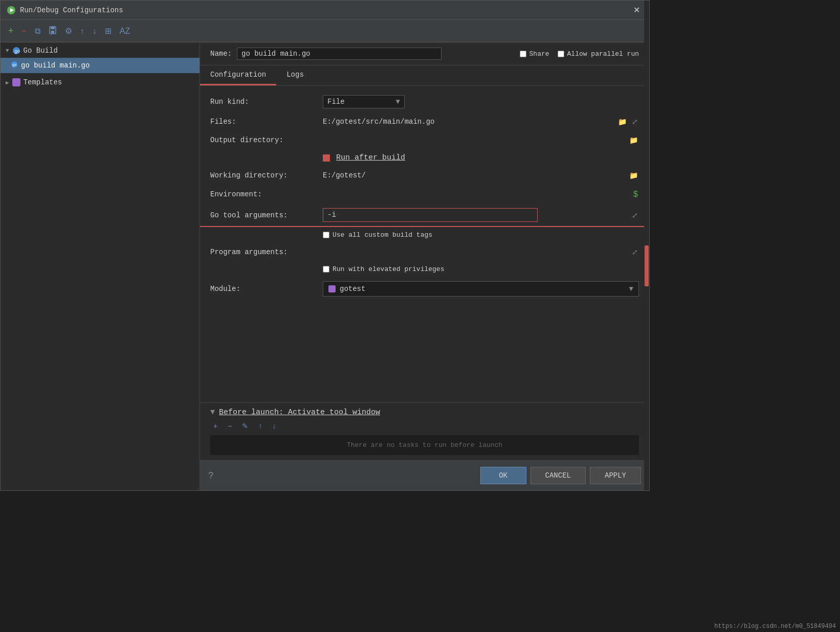 The width and height of the screenshot is (840, 632). What do you see at coordinates (425, 194) in the screenshot?
I see `environment-row: Environment: $` at bounding box center [425, 194].